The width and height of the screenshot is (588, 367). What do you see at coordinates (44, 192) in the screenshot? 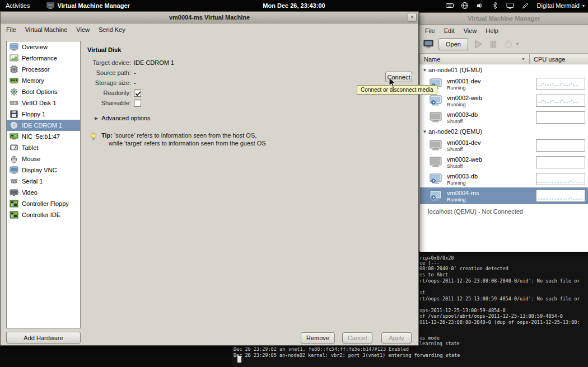
I see `hardware-item-video: Video` at bounding box center [44, 192].